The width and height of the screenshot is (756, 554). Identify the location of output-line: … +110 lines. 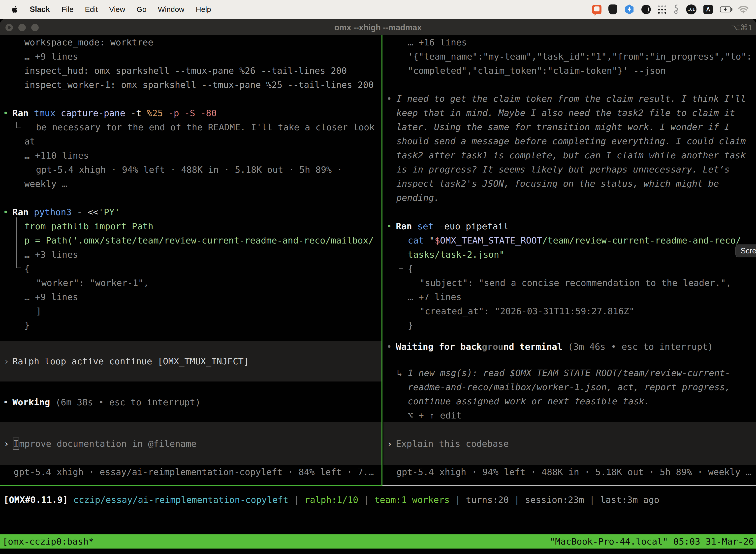
(57, 156).